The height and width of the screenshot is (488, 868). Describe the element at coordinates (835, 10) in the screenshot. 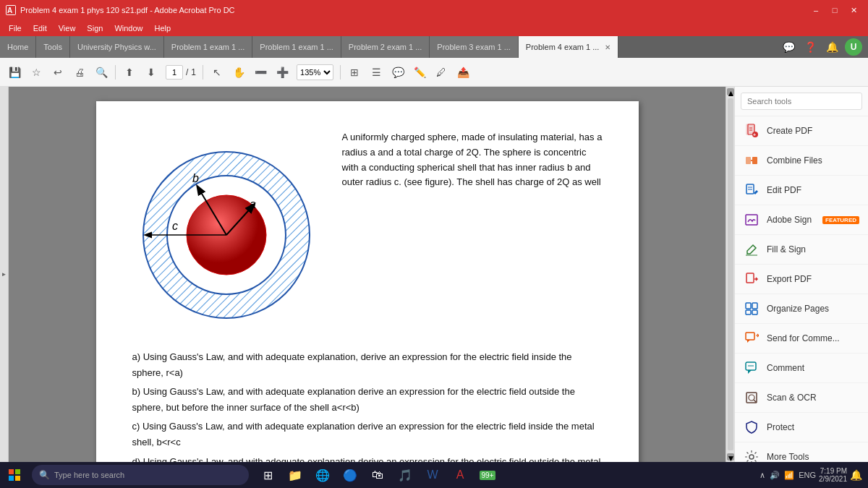

I see `maximize-button: □` at that location.